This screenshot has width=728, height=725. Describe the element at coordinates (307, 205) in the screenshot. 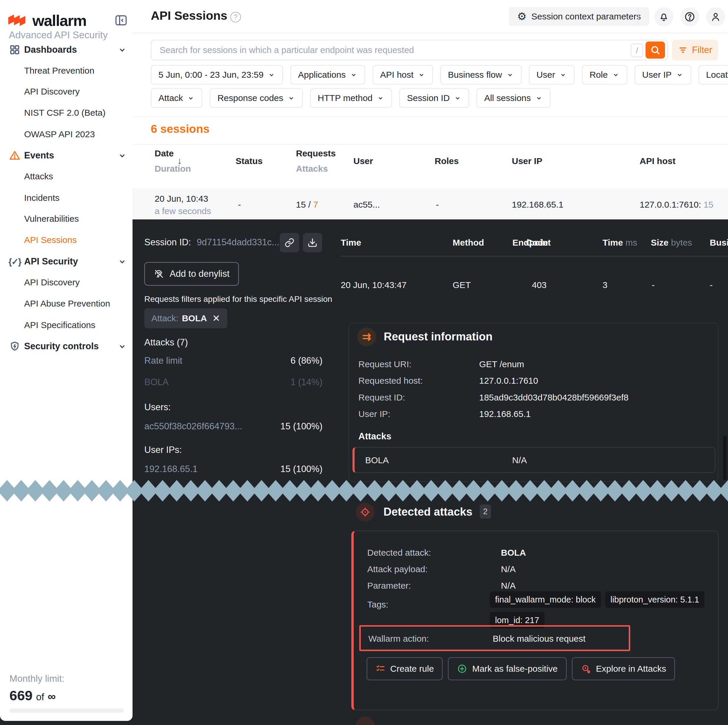

I see `cell-requests: 15 / 7` at that location.